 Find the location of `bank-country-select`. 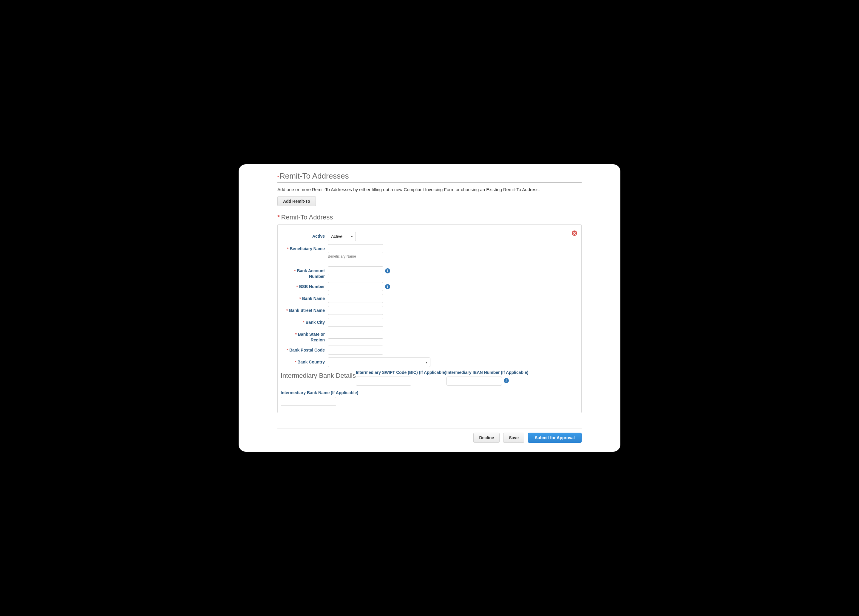

bank-country-select is located at coordinates (379, 362).